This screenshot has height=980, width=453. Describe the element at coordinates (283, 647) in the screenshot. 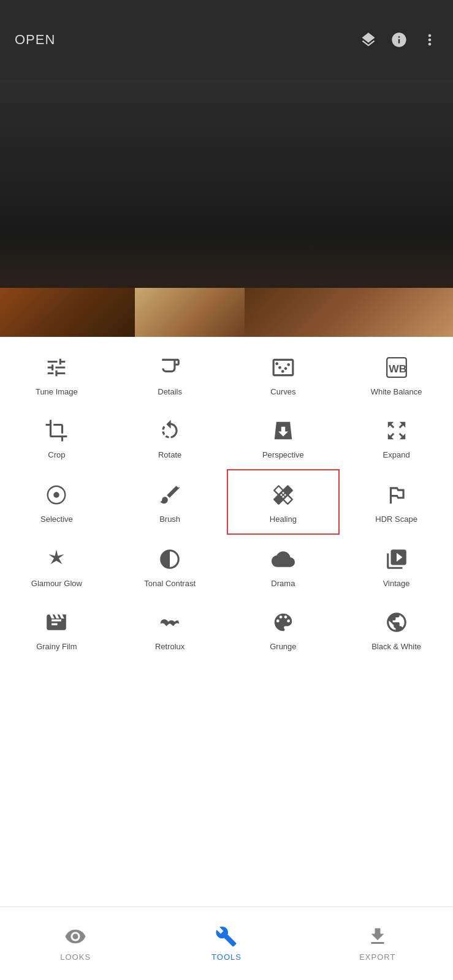

I see `grunge-label: Grunge` at that location.